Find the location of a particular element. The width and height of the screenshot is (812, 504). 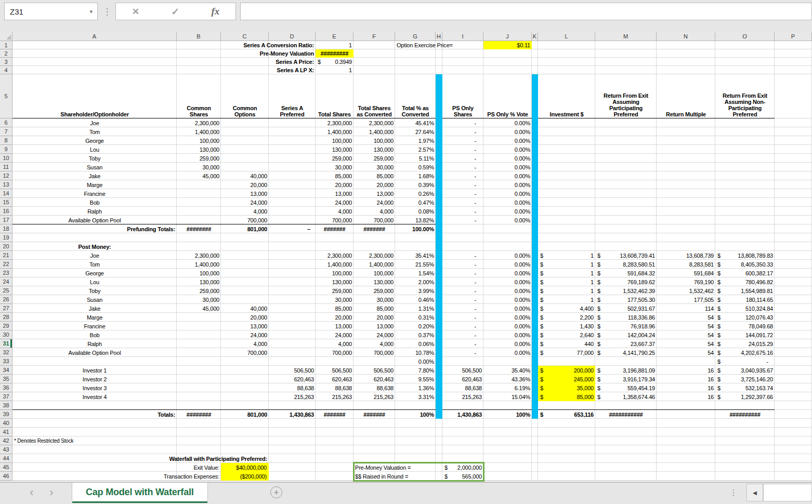

cell-G13: 0.39% is located at coordinates (415, 185).